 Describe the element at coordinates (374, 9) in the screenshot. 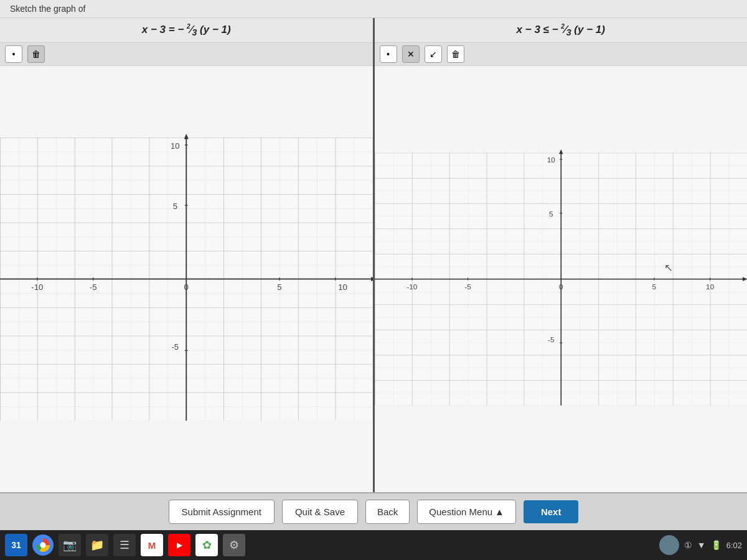

I see `top-bar: Sketch the graph of` at that location.